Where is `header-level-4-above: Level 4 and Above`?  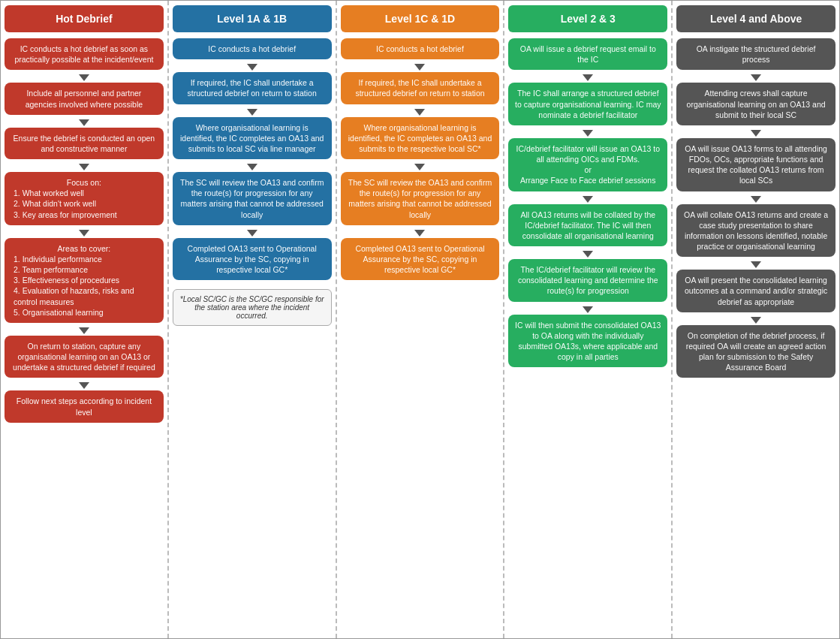 header-level-4-above: Level 4 and Above is located at coordinates (756, 19).